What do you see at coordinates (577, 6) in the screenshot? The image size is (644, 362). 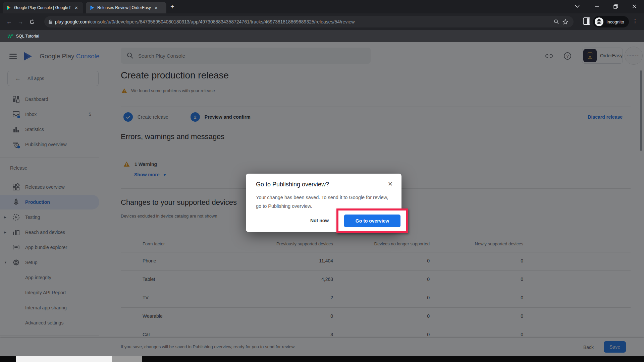 I see `window-menu-chevron-icon` at bounding box center [577, 6].